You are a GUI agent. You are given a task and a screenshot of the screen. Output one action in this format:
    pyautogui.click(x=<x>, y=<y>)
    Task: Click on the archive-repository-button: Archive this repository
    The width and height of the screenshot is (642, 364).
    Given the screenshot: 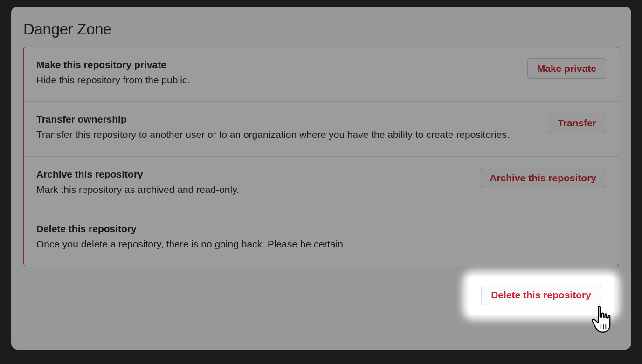 What is the action you would take?
    pyautogui.click(x=543, y=178)
    